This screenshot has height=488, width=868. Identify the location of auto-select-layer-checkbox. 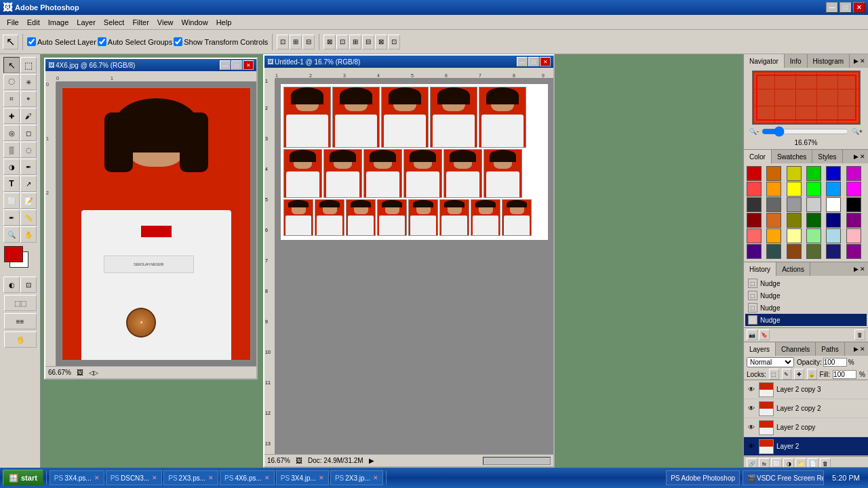
(31, 42).